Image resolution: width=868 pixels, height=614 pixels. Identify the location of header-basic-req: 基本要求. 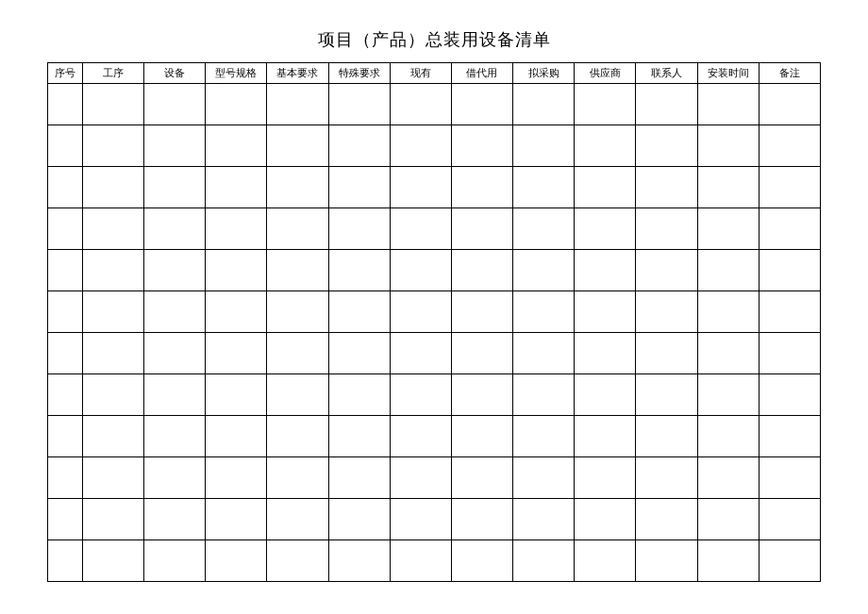
(298, 74).